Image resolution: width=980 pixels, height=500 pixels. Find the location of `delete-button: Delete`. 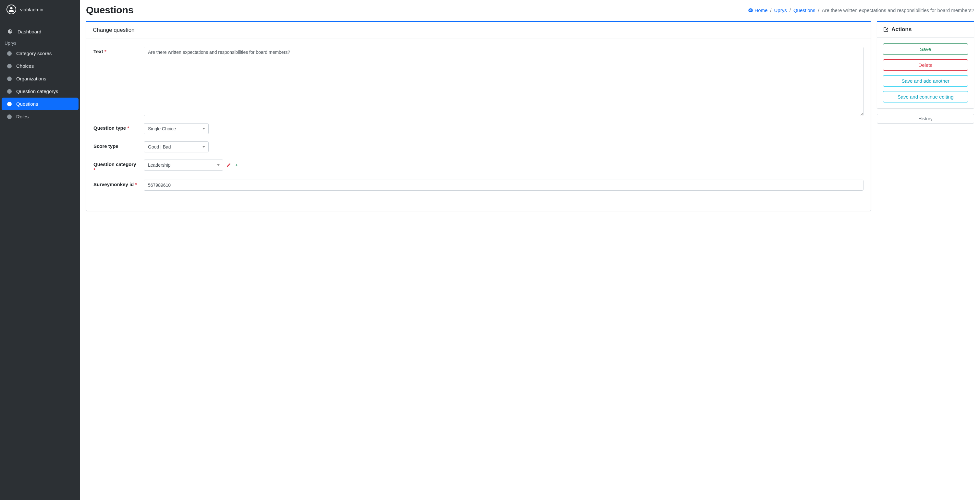

delete-button: Delete is located at coordinates (925, 65).